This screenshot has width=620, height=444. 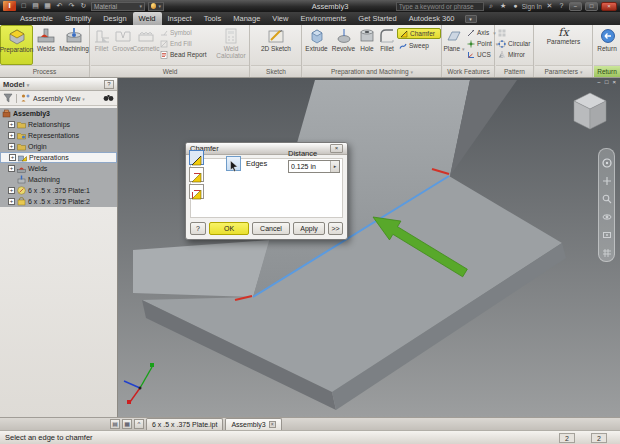 What do you see at coordinates (564, 71) in the screenshot?
I see `panel-label-parameters: Parameters` at bounding box center [564, 71].